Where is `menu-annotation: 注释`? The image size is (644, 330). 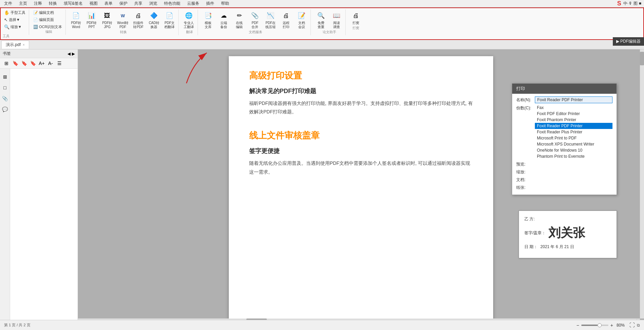 menu-annotation: 注释 is located at coordinates (38, 3).